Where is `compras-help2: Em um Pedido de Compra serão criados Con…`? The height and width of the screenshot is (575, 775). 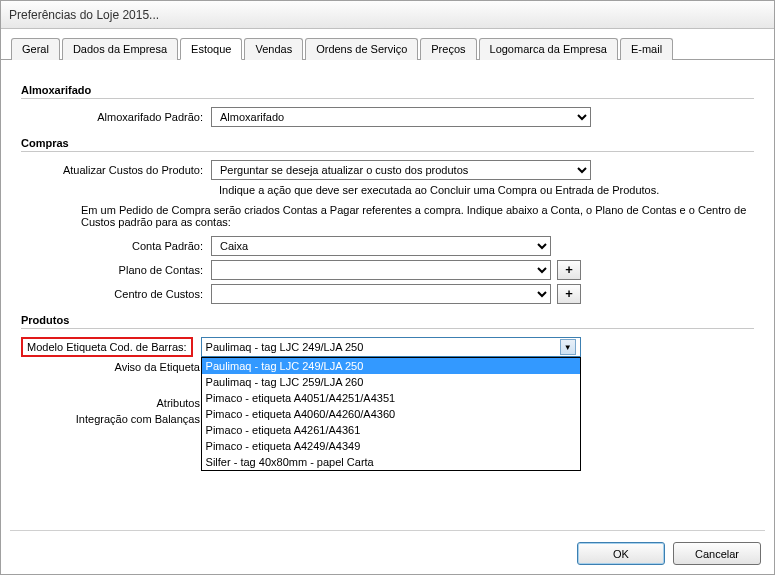
compras-help2: Em um Pedido de Compra serão criados Con… is located at coordinates (418, 216).